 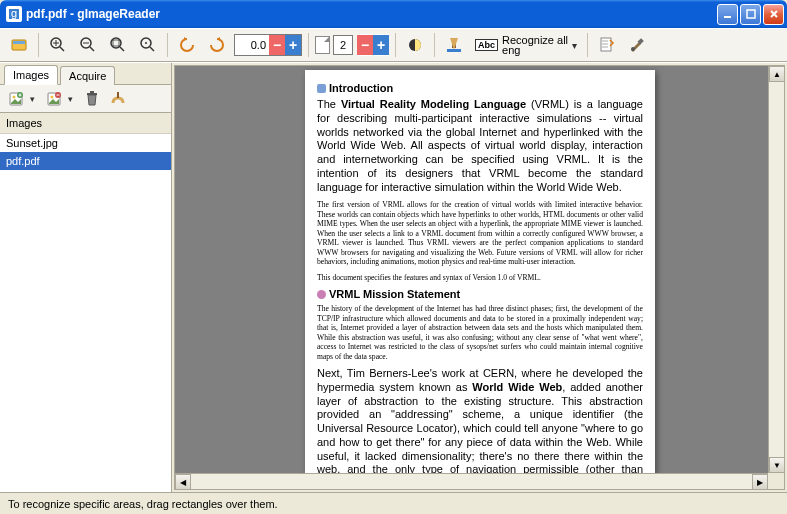 I want to click on tab-images: Images, so click(x=31, y=75).